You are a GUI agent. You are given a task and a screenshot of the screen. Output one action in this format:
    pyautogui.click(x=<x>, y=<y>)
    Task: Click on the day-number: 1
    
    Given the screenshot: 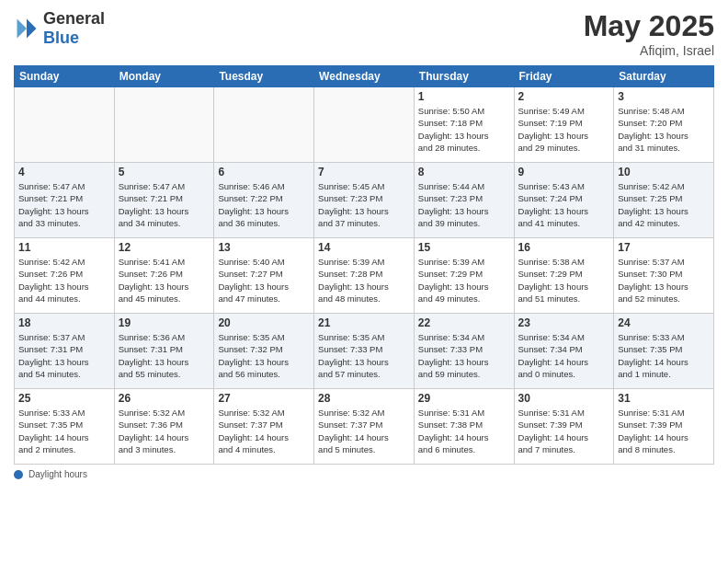 What is the action you would take?
    pyautogui.click(x=464, y=97)
    